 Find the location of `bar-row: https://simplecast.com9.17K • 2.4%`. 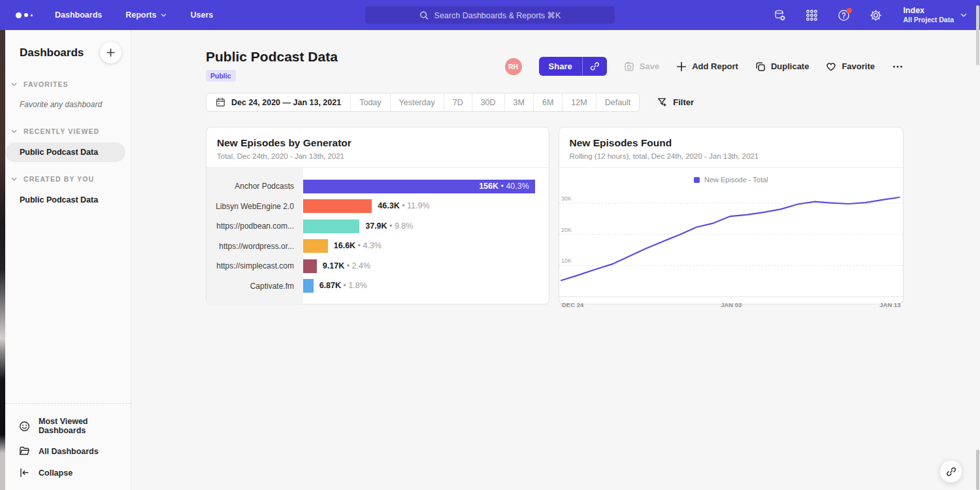

bar-row: https://simplecast.com9.17K • 2.4% is located at coordinates (378, 267).